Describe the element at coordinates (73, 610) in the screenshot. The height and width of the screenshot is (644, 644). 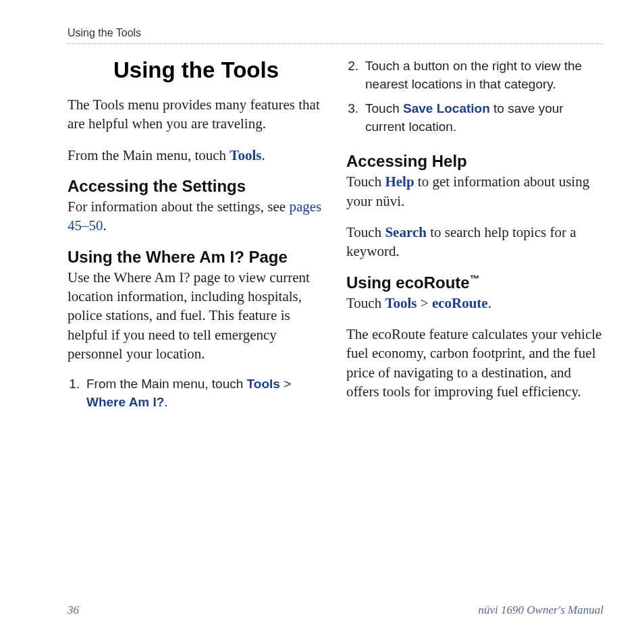
I see `page-number: 36` at that location.